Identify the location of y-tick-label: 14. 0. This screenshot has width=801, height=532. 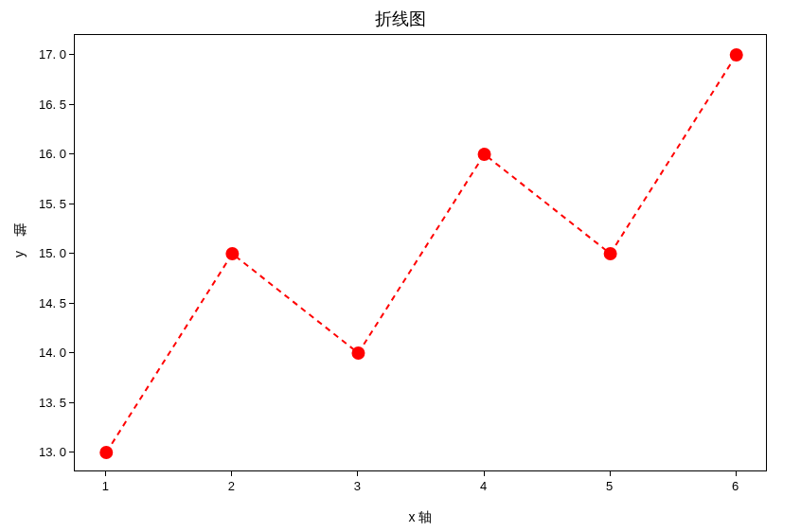
(53, 352).